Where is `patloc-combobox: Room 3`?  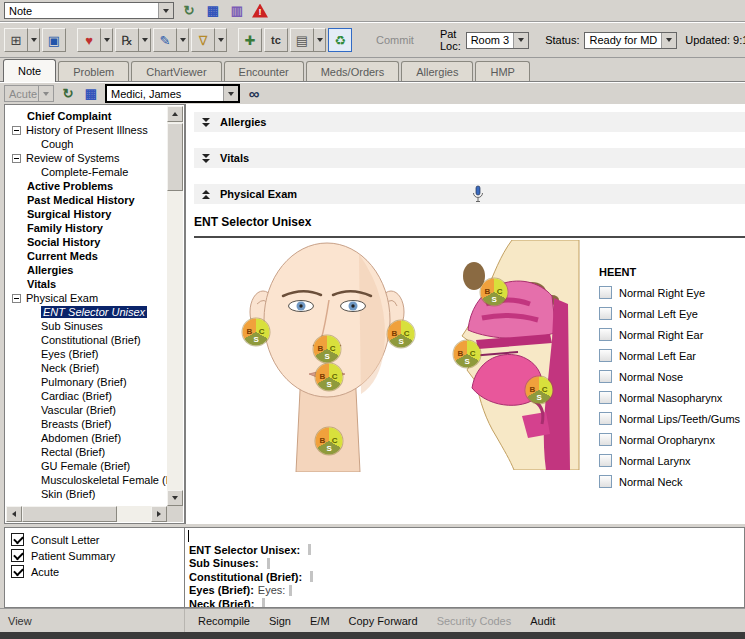 patloc-combobox: Room 3 is located at coordinates (498, 40).